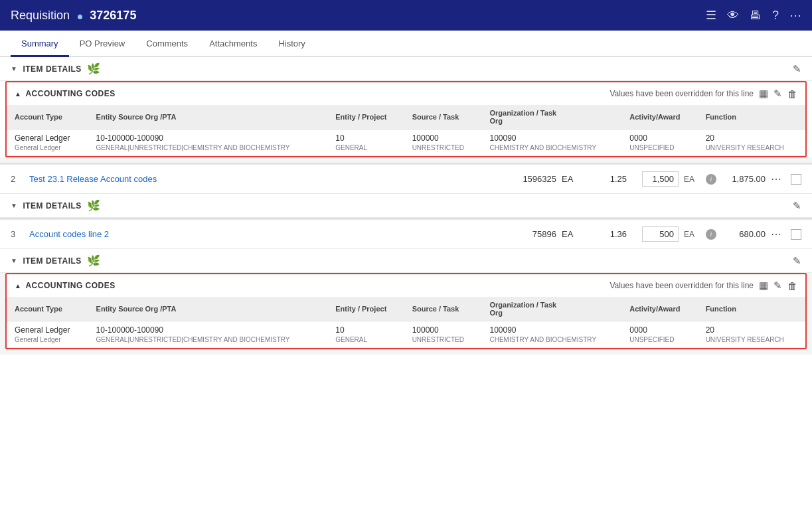 This screenshot has width=812, height=512. What do you see at coordinates (167, 44) in the screenshot?
I see `tab-comments: Comments` at bounding box center [167, 44].